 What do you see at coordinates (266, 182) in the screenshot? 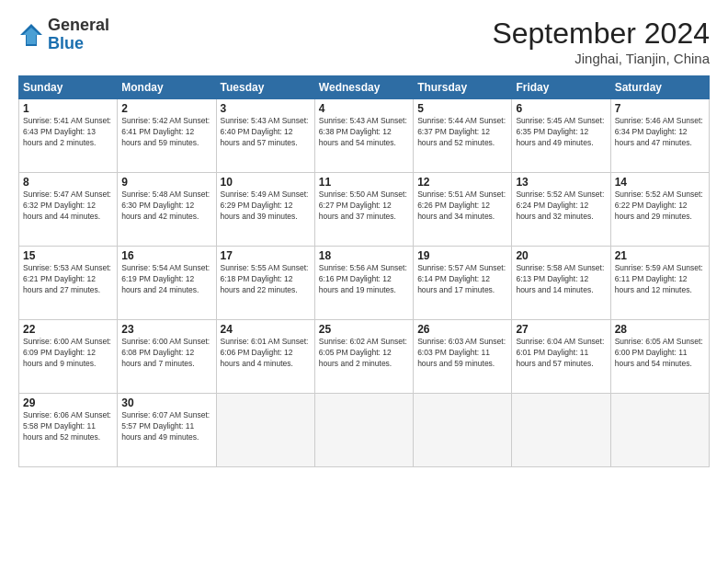
I see `day-number: 10` at bounding box center [266, 182].